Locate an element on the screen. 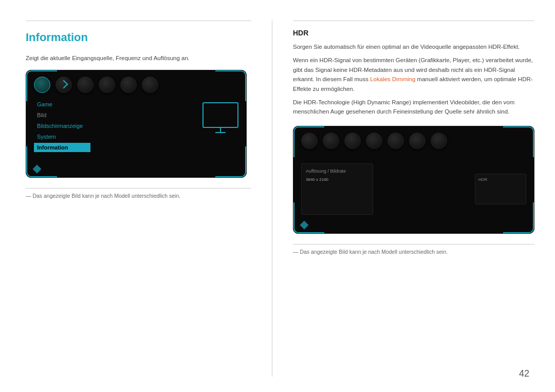  left-top-divider is located at coordinates (139, 21).